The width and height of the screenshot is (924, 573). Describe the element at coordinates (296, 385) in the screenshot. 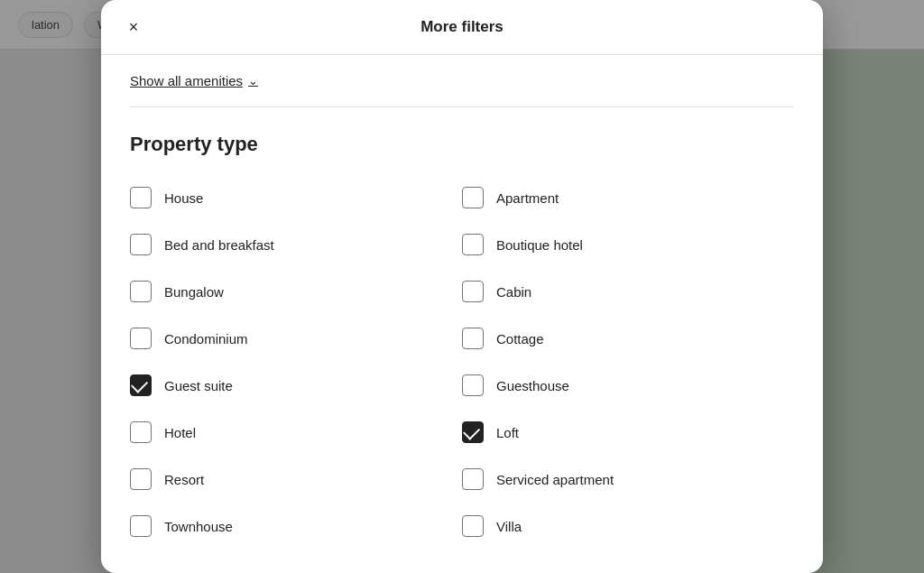

I see `property-item-guest-suite: Guest suite` at that location.